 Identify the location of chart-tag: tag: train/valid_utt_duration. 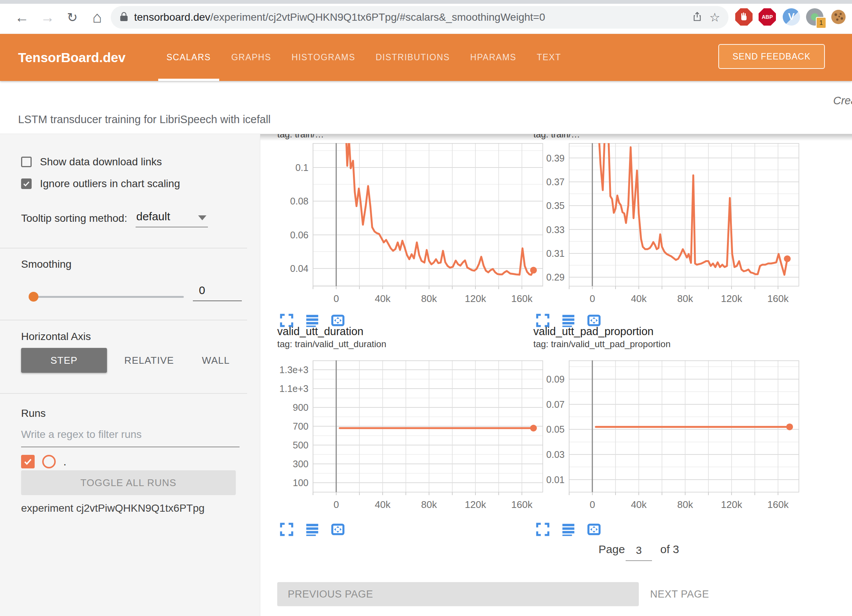
(411, 344).